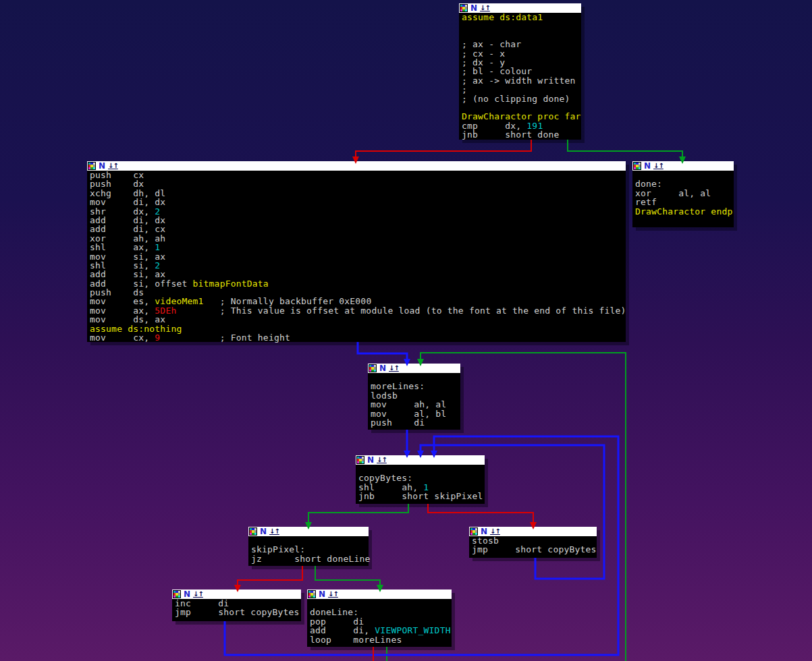 The width and height of the screenshot is (812, 661). What do you see at coordinates (521, 89) in the screenshot?
I see `asm-line: ;` at bounding box center [521, 89].